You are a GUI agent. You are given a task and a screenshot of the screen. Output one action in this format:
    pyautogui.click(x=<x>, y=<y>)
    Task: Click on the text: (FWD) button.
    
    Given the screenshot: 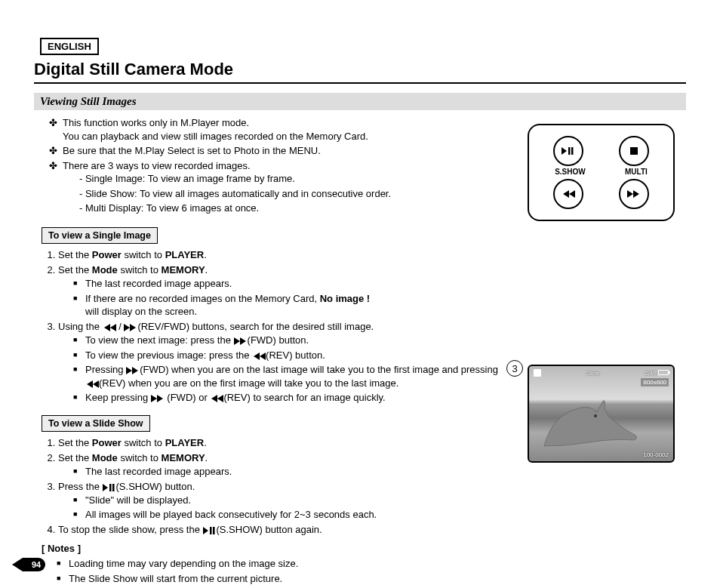 What is the action you would take?
    pyautogui.click(x=278, y=340)
    